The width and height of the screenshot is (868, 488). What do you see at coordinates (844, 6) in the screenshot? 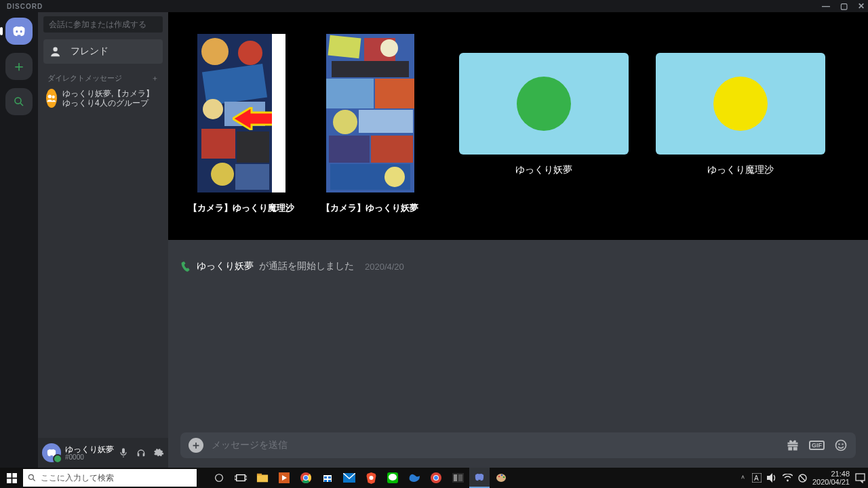
I see `max-button: ▢` at bounding box center [844, 6].